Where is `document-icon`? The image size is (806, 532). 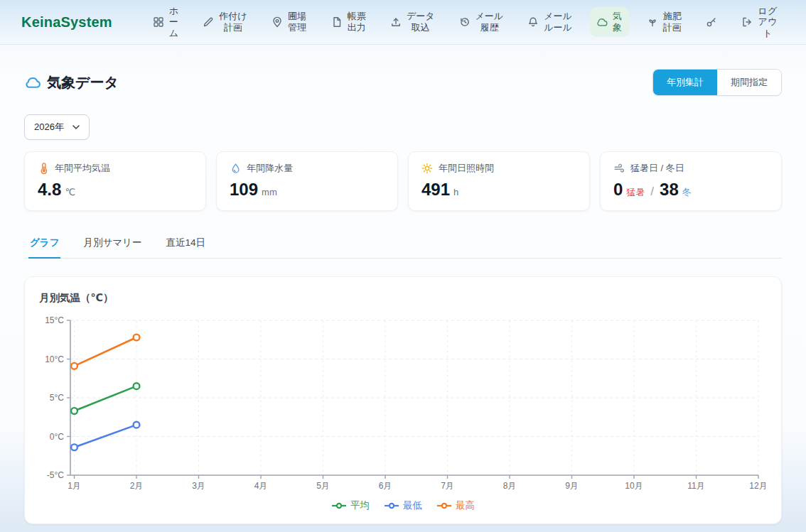
document-icon is located at coordinates (337, 22).